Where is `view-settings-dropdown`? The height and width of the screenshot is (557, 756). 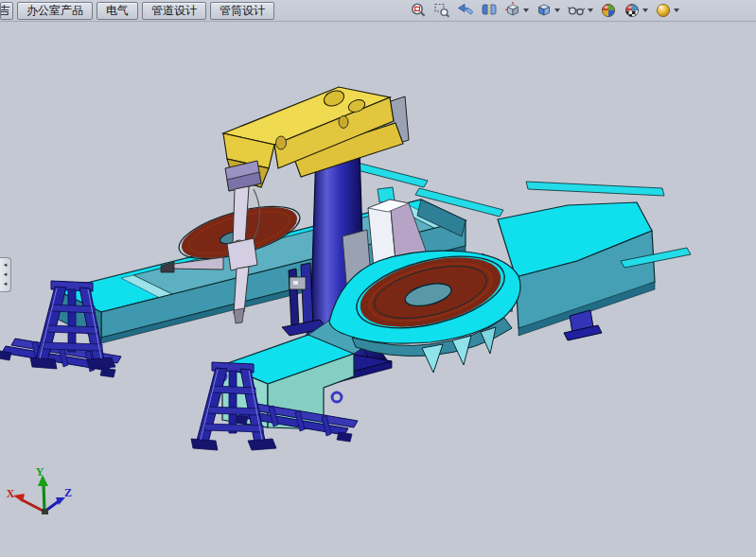
view-settings-dropdown is located at coordinates (677, 10).